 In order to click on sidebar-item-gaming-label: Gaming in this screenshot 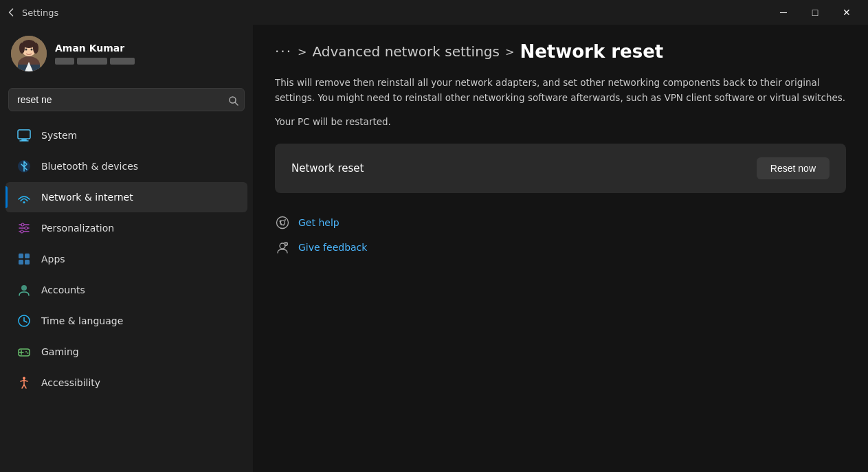, I will do `click(60, 352)`.